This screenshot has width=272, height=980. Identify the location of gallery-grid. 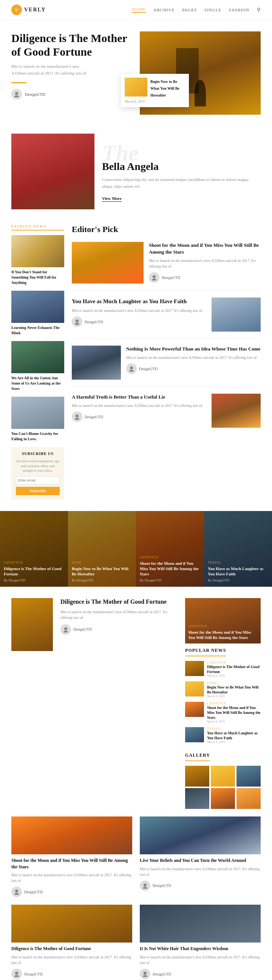
(223, 788).